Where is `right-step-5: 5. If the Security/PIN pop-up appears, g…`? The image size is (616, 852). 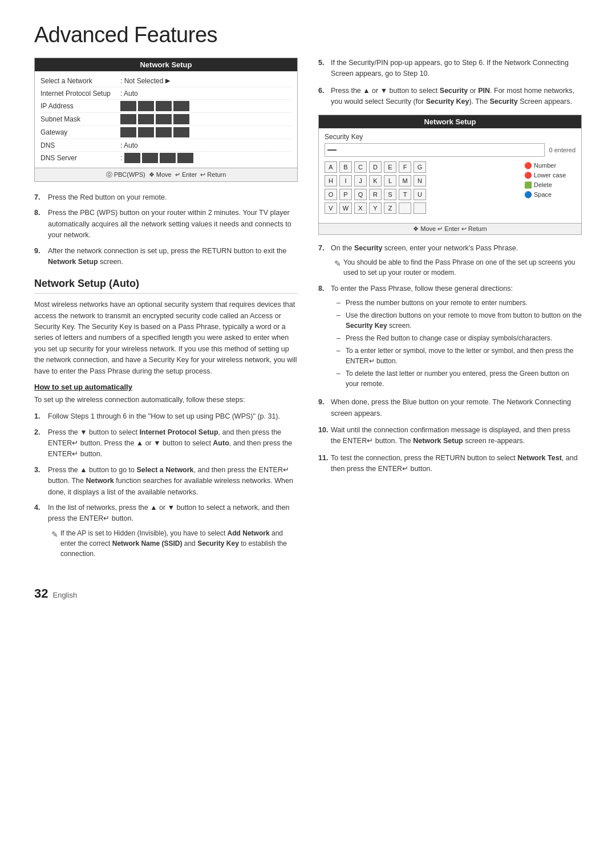 right-step-5: 5. If the Security/PIN pop-up appears, g… is located at coordinates (450, 68).